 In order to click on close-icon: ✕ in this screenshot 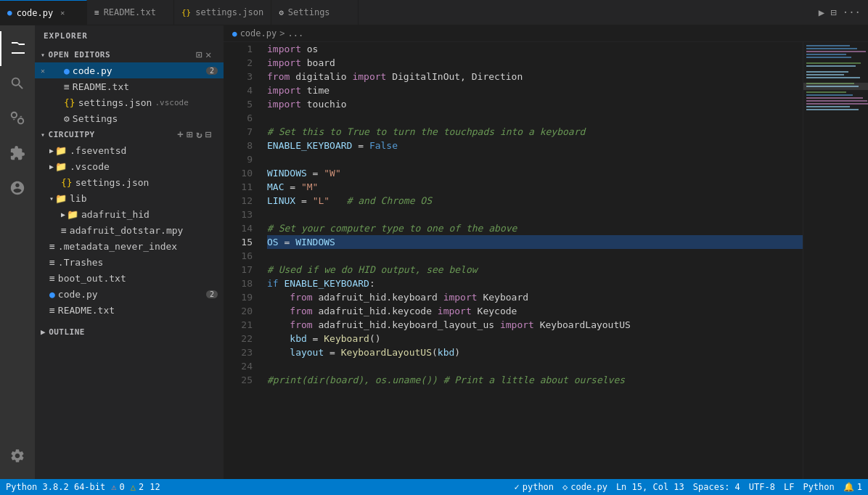, I will do `click(43, 71)`.